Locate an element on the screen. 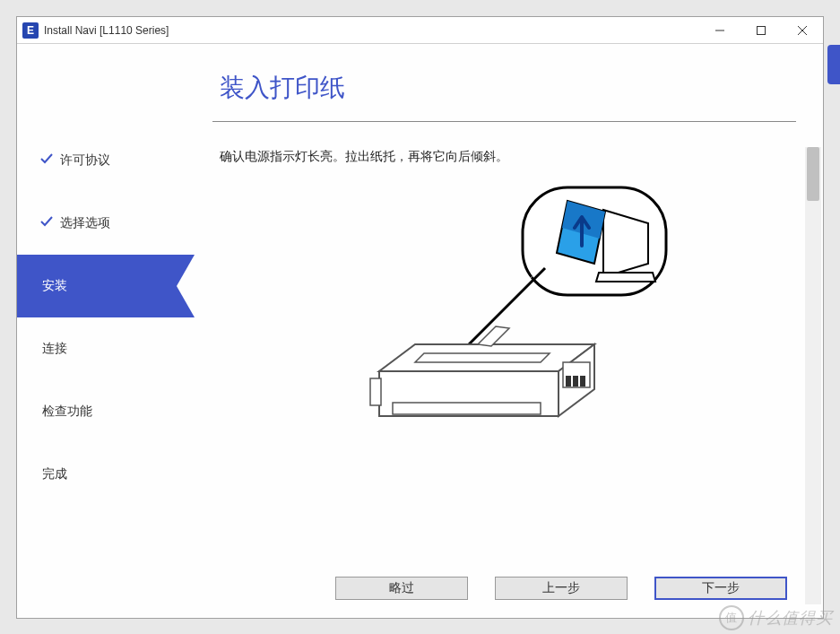 Image resolution: width=840 pixels, height=634 pixels. scrollbar is located at coordinates (813, 376).